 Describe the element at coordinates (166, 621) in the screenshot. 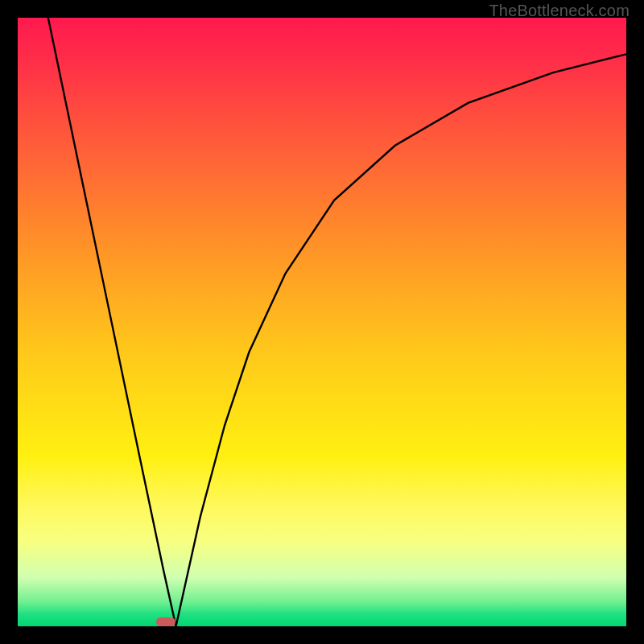

I see `minimum-marker` at that location.